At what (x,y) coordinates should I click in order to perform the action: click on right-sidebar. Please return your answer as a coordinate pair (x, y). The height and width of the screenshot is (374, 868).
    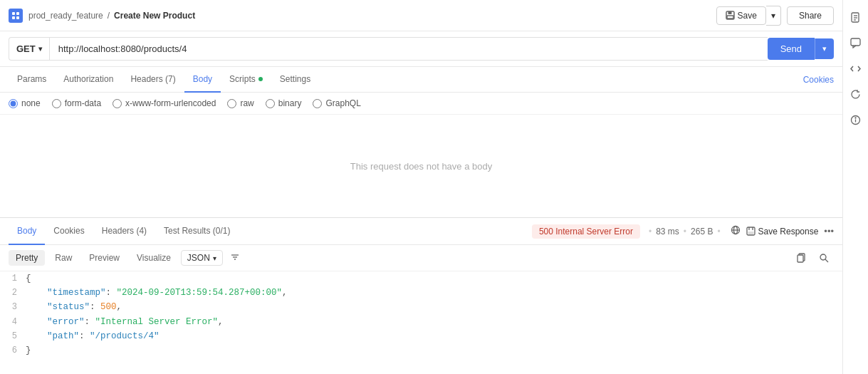
    Looking at the image, I should click on (855, 187).